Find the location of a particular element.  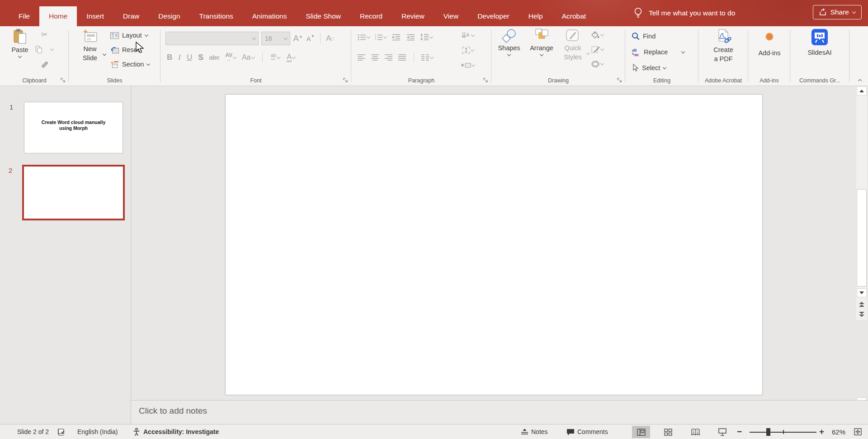

font-color-chevron-icon is located at coordinates (294, 57).